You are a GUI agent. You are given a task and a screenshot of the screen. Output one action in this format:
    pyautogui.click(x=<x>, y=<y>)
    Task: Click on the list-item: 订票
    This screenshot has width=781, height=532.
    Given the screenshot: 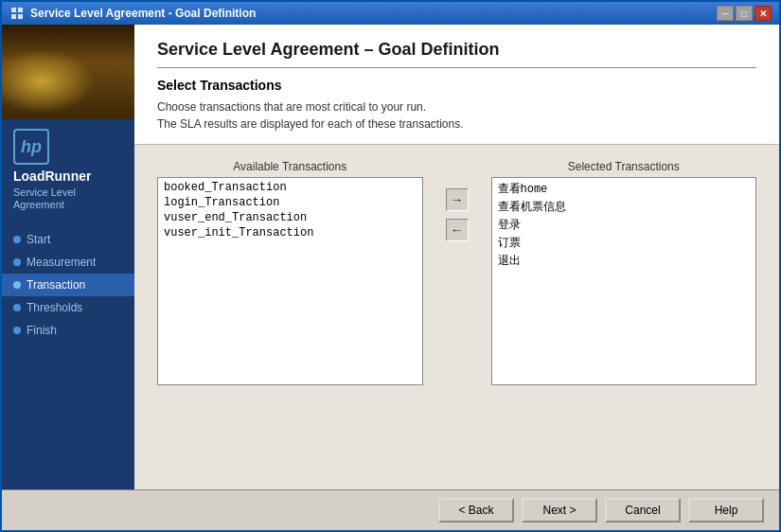 What is the action you would take?
    pyautogui.click(x=625, y=242)
    